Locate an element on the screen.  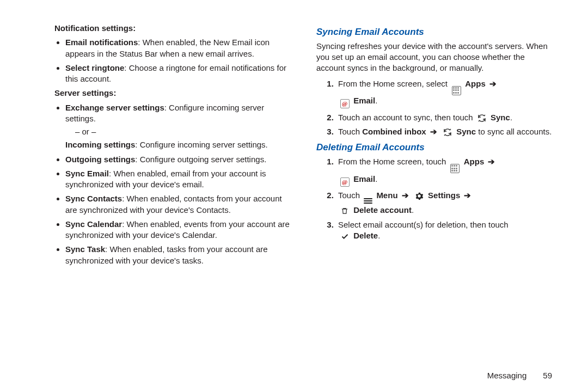
syncing-intro: Syncing refreshes your device with the a… is located at coordinates (436, 58).